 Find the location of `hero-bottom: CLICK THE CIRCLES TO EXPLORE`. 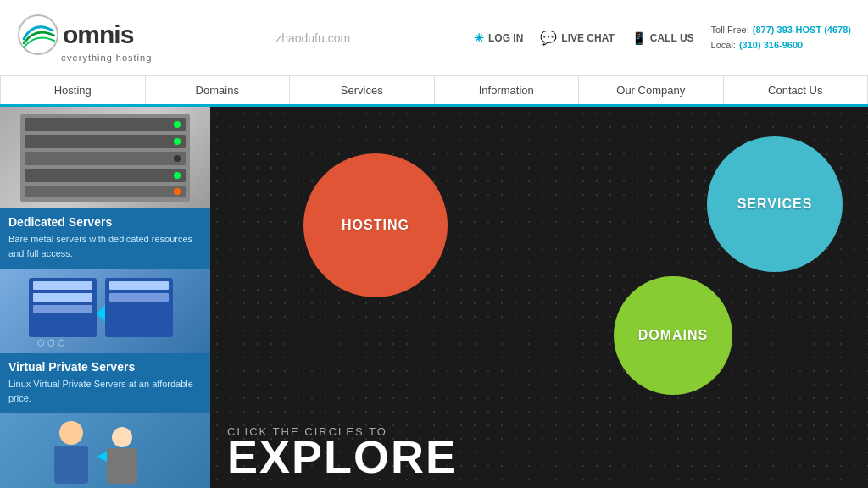

hero-bottom: CLICK THE CIRCLES TO EXPLORE is located at coordinates (539, 452).